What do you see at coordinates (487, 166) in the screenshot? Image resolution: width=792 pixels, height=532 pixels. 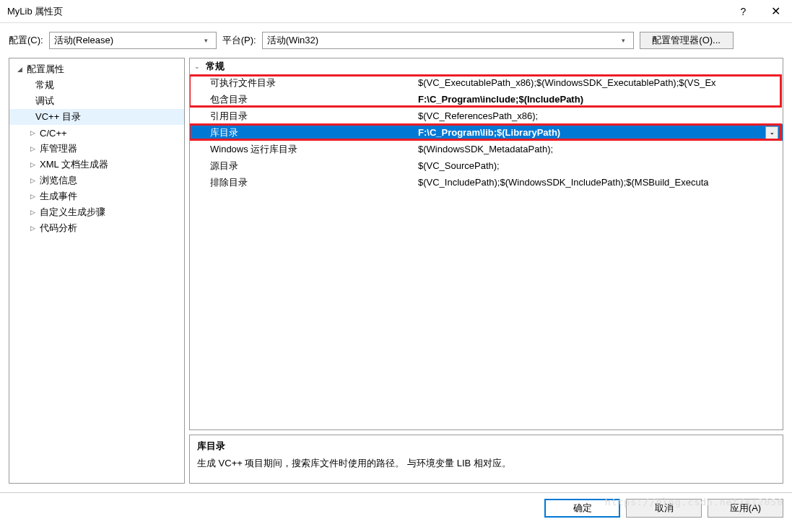 I see `grid-row-source: 源目录 $(VC_SourcePath);` at bounding box center [487, 166].